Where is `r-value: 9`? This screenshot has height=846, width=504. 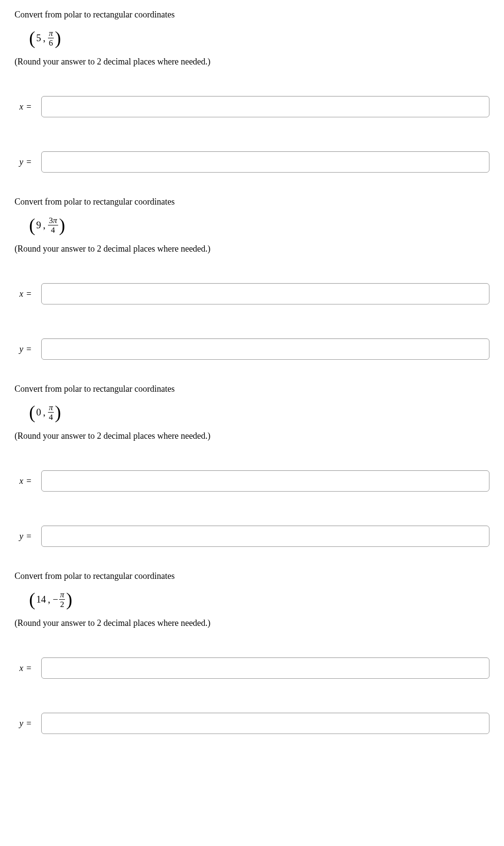 r-value: 9 is located at coordinates (39, 225).